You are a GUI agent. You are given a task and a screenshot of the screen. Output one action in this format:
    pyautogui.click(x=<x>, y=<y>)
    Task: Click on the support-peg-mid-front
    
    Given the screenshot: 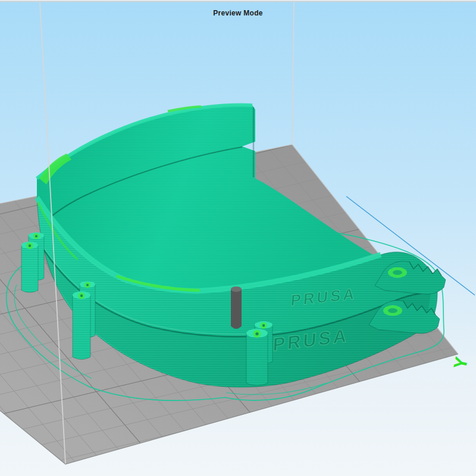 What is the action you would take?
    pyautogui.click(x=82, y=326)
    